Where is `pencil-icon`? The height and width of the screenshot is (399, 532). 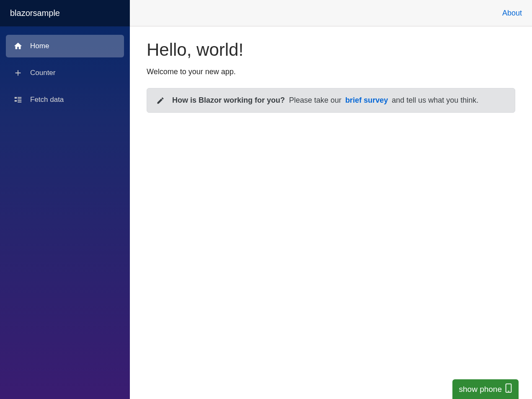 pencil-icon is located at coordinates (160, 101).